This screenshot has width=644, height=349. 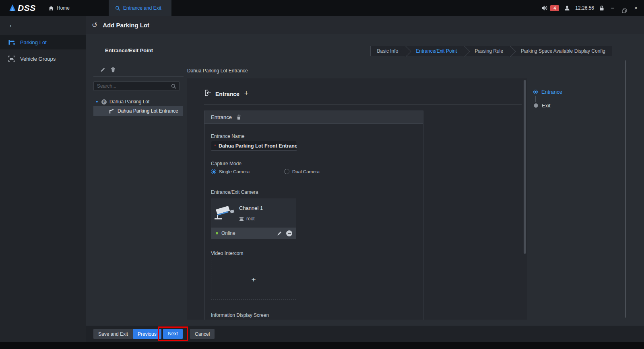 I want to click on parking-lot-node-icon: P, so click(x=104, y=102).